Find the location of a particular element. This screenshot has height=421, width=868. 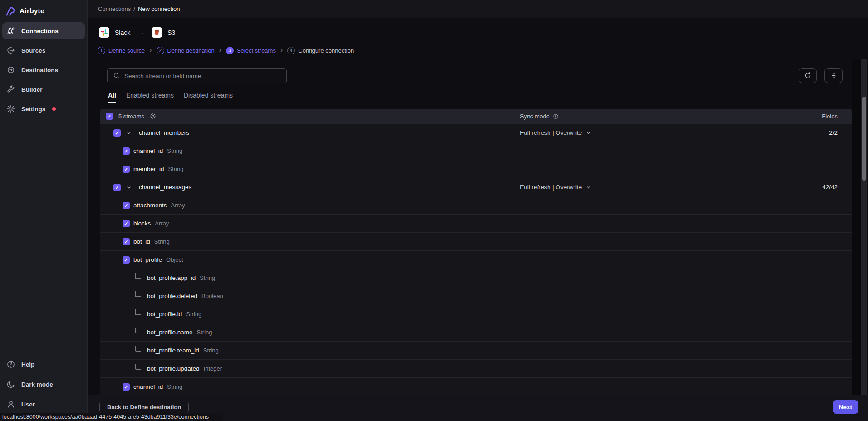

field-row: attachments Array is located at coordinates (476, 205).